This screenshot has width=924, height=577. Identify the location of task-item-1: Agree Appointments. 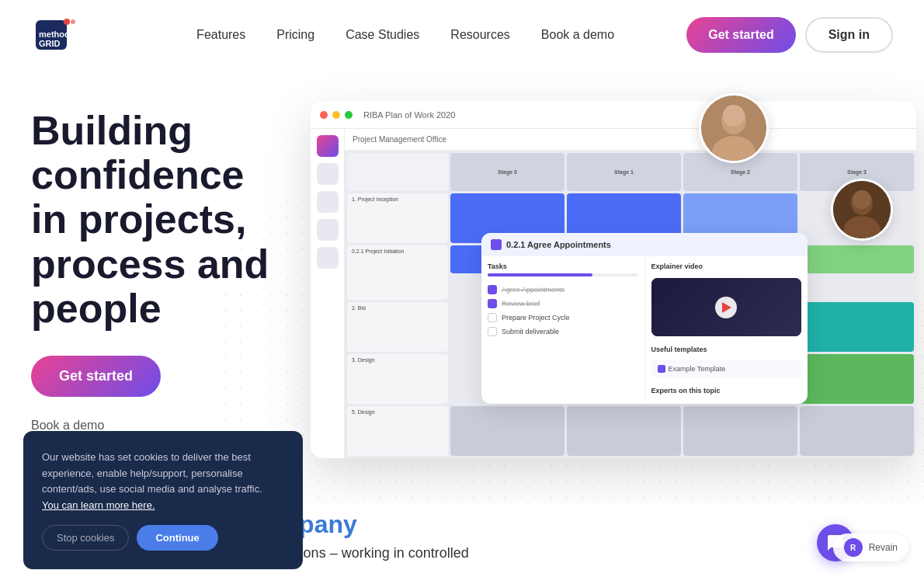
(563, 290).